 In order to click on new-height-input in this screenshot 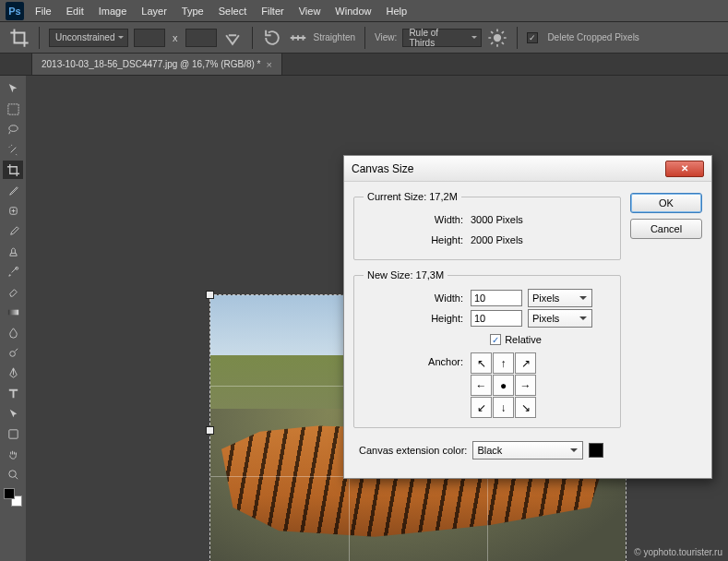, I will do `click(496, 318)`.